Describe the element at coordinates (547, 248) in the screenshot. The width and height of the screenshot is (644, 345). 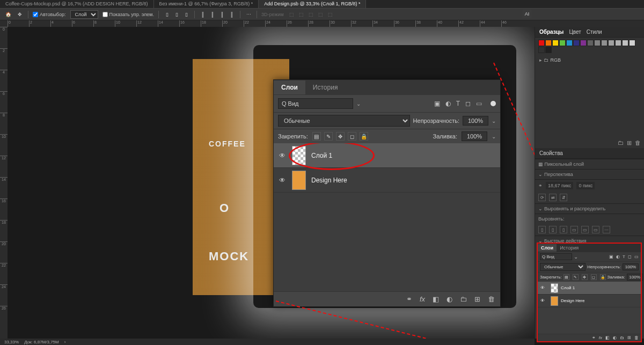
I see `tab-layers: Слои` at that location.